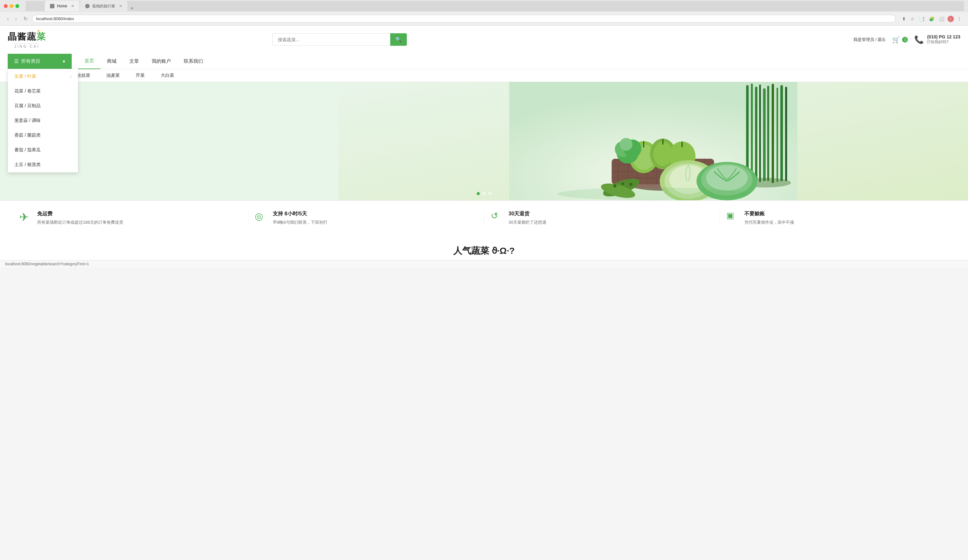 The width and height of the screenshot is (968, 560). I want to click on category-item-2: 豆腐 / 豆制品, so click(43, 106).